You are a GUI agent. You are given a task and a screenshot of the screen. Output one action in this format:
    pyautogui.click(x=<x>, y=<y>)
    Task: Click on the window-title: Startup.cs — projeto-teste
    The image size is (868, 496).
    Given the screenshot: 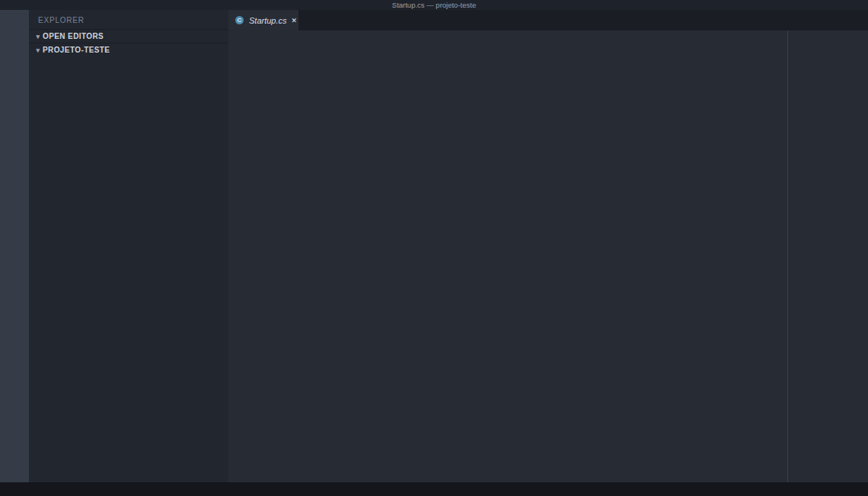 What is the action you would take?
    pyautogui.click(x=434, y=5)
    